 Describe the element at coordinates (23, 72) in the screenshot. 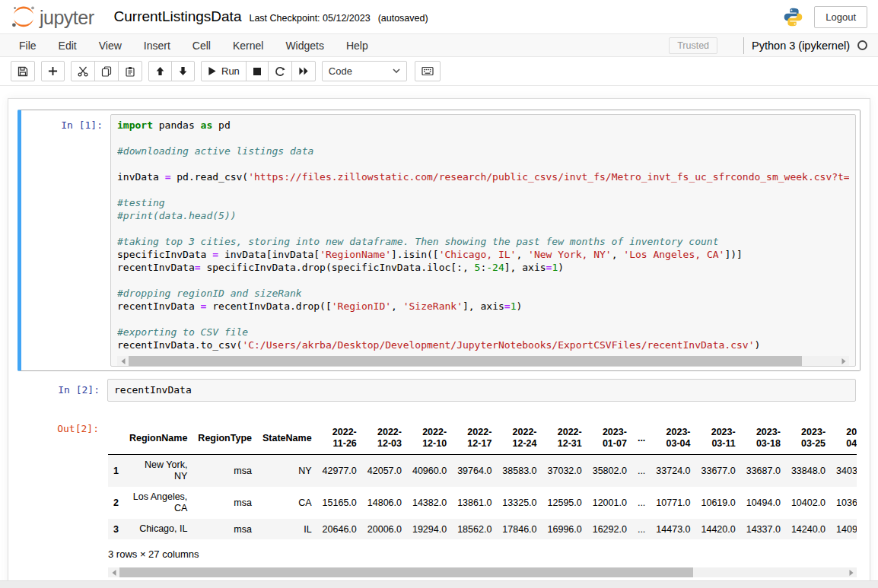

I see `save-icon` at that location.